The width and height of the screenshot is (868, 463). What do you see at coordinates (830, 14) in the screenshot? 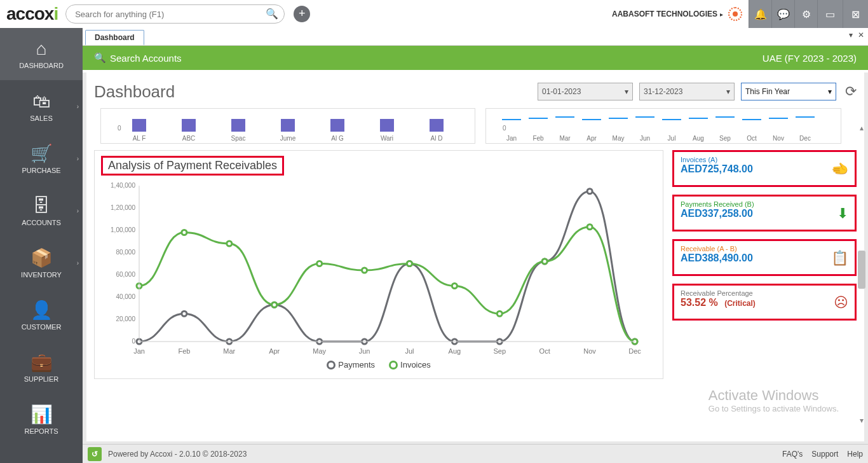
I see `minimize-icon: ▭` at bounding box center [830, 14].